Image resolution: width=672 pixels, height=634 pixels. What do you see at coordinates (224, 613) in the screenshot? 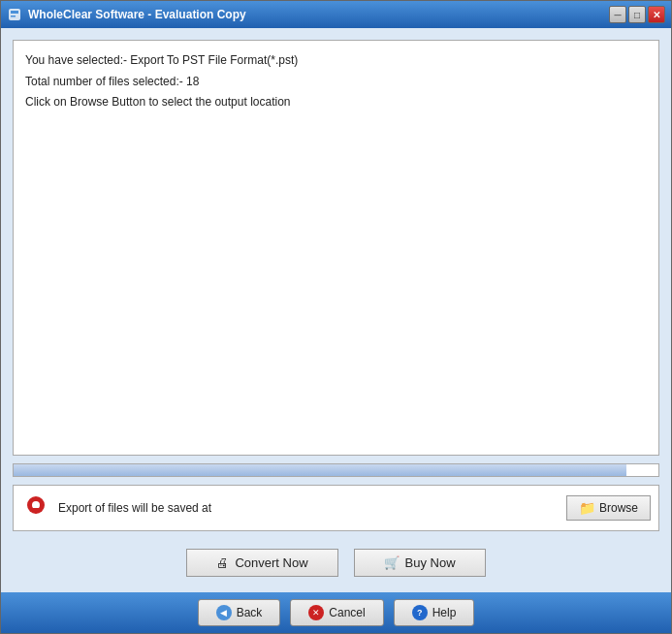
I see `back-icon: ◀` at bounding box center [224, 613].